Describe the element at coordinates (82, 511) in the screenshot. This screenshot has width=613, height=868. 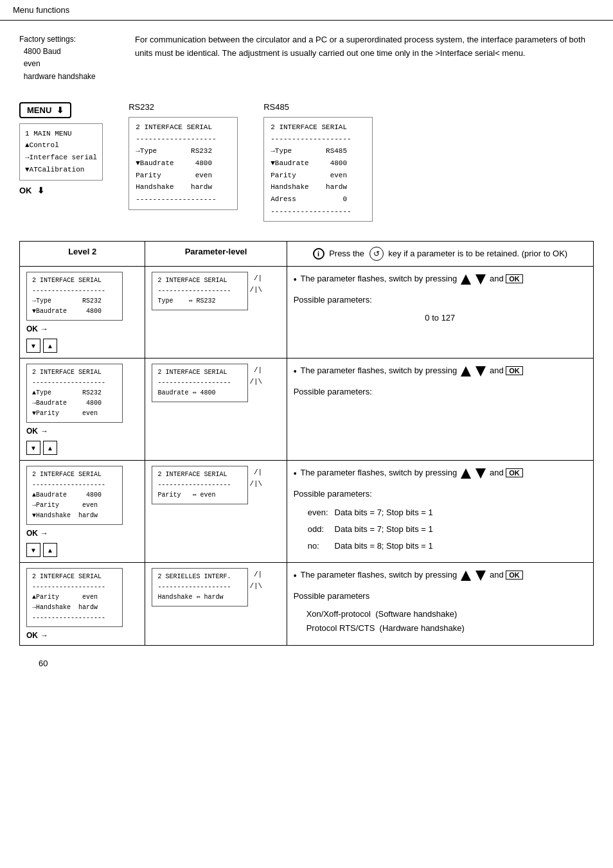
I see `row3-left: 2 INTERFACE SERIAL ------------------- ▲…` at that location.